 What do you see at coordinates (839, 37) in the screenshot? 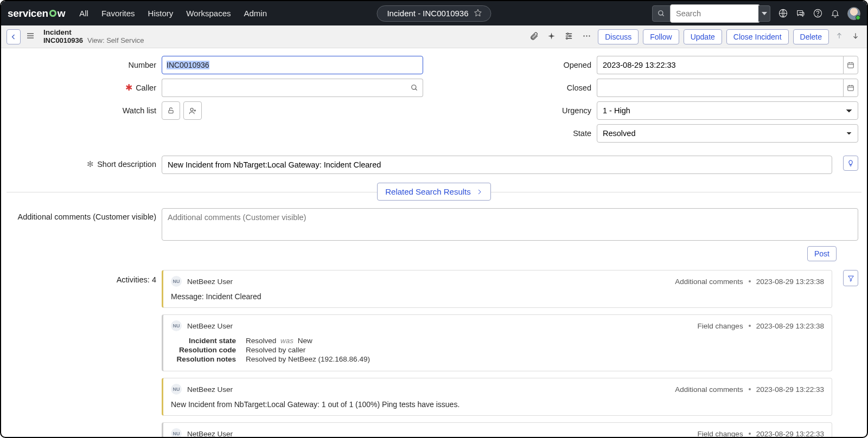
I see `prev-record-icon` at bounding box center [839, 37].